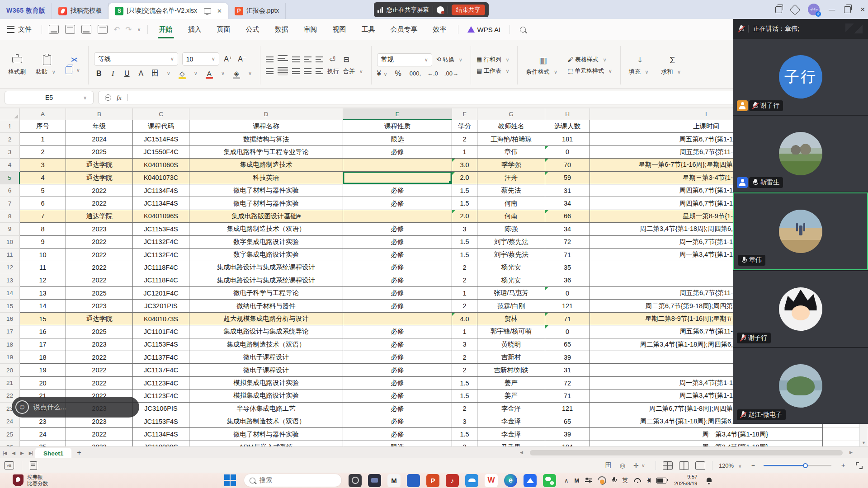  What do you see at coordinates (127, 74) in the screenshot?
I see `underline-button: U` at bounding box center [127, 74].